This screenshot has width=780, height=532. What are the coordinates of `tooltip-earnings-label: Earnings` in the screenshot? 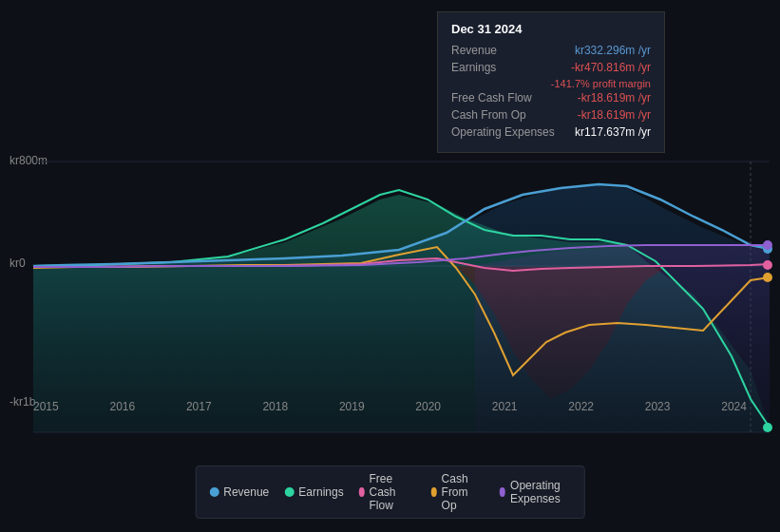 It's located at (473, 67).